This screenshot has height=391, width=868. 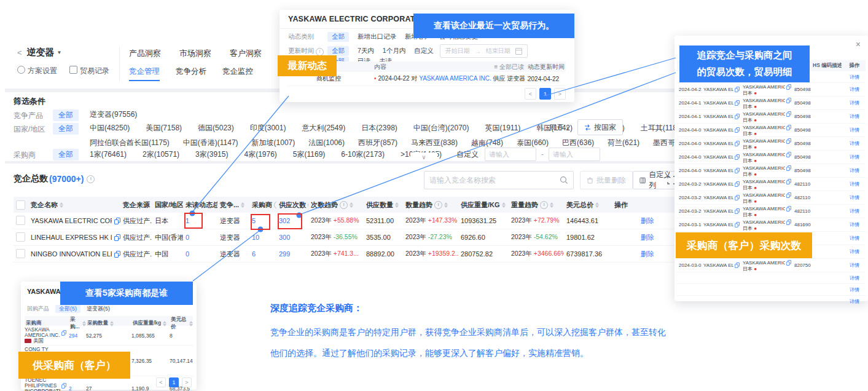 I want to click on back-icon: <, so click(x=20, y=53).